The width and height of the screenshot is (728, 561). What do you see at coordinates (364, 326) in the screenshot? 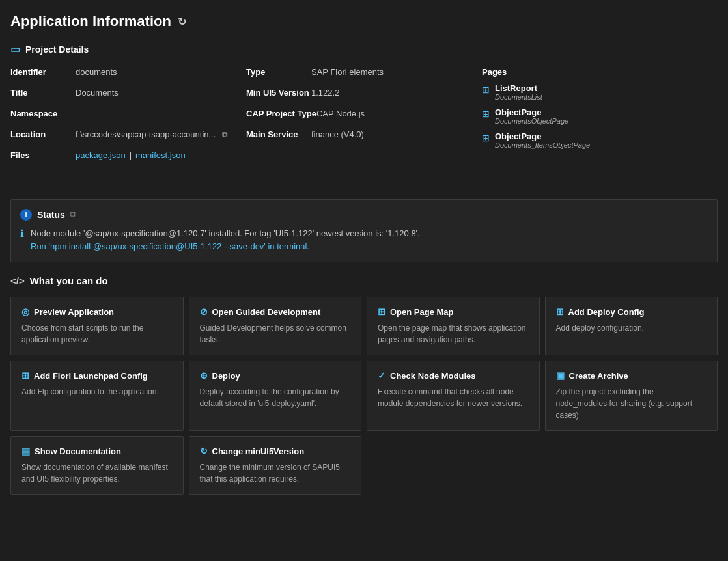
I see `cards-row-1: ◎ Preview Application Choose from start …` at bounding box center [364, 326].